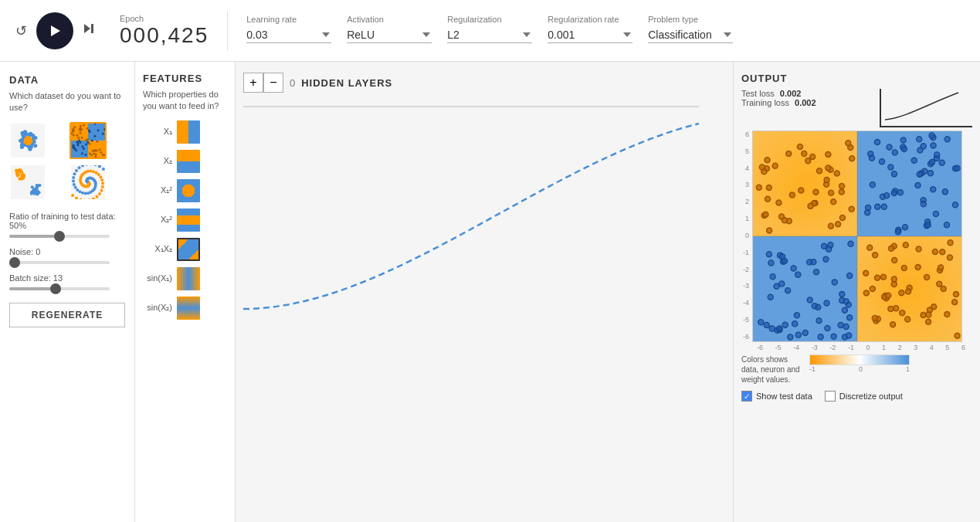 This screenshot has height=522, width=980. Describe the element at coordinates (67, 252) in the screenshot. I see `noise-label: Noise: 0` at that location.